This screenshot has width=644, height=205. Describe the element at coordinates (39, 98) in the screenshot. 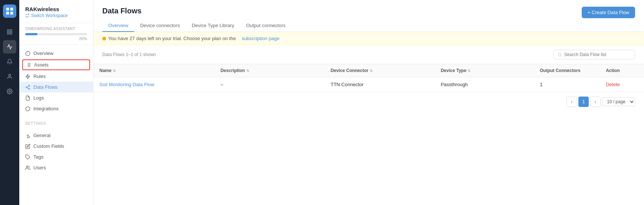

I see `nav-label-logs: Logs` at that location.